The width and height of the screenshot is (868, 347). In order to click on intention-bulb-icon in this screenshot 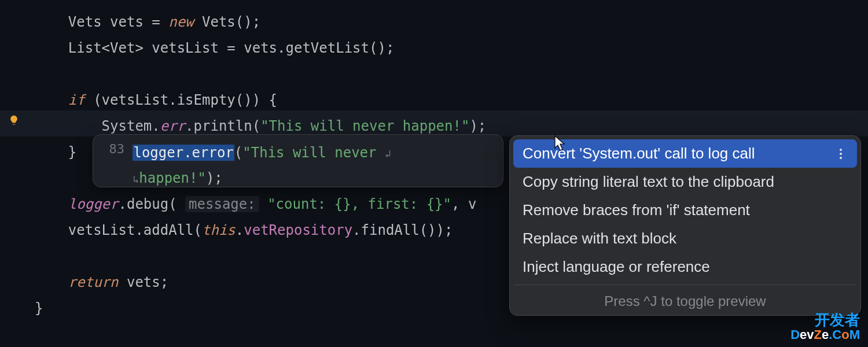, I will do `click(14, 119)`.